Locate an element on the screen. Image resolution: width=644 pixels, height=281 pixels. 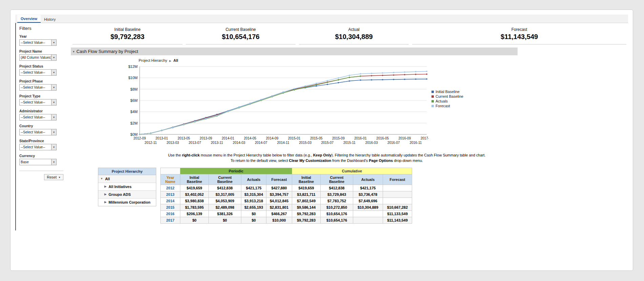
table-cell: $419,659 is located at coordinates (306, 188).